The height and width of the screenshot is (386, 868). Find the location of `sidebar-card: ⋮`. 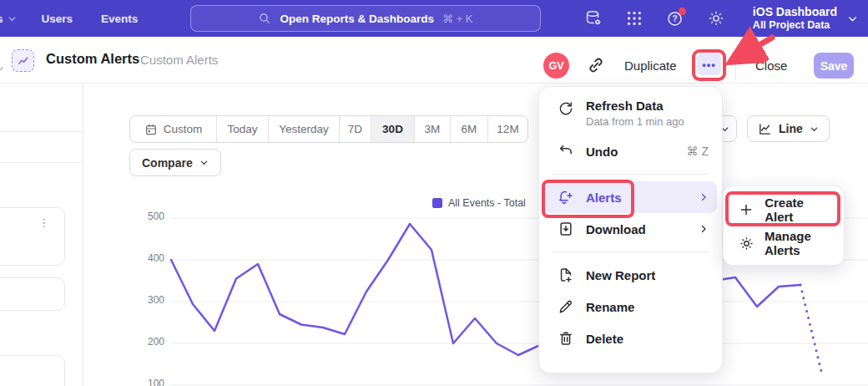

sidebar-card: ⋮ is located at coordinates (33, 236).